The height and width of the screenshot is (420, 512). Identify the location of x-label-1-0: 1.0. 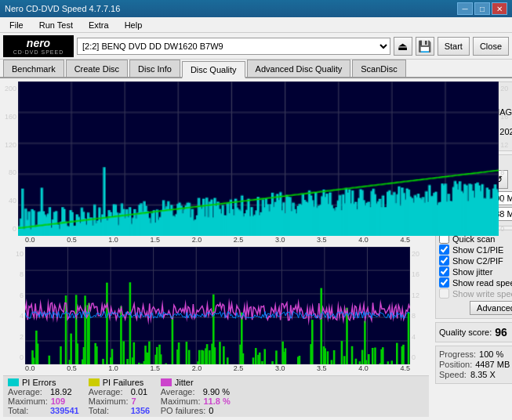
(113, 240).